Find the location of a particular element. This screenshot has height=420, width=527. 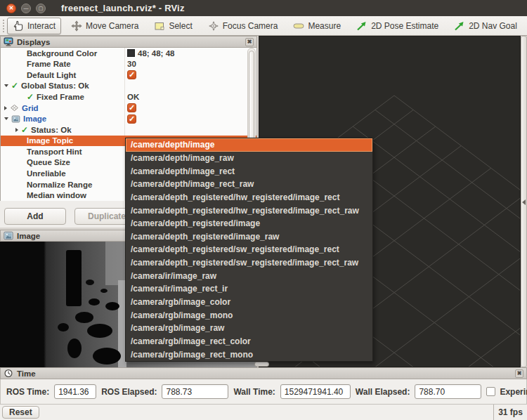

topic-option: /camera/depth/image_rect is located at coordinates (249, 171).